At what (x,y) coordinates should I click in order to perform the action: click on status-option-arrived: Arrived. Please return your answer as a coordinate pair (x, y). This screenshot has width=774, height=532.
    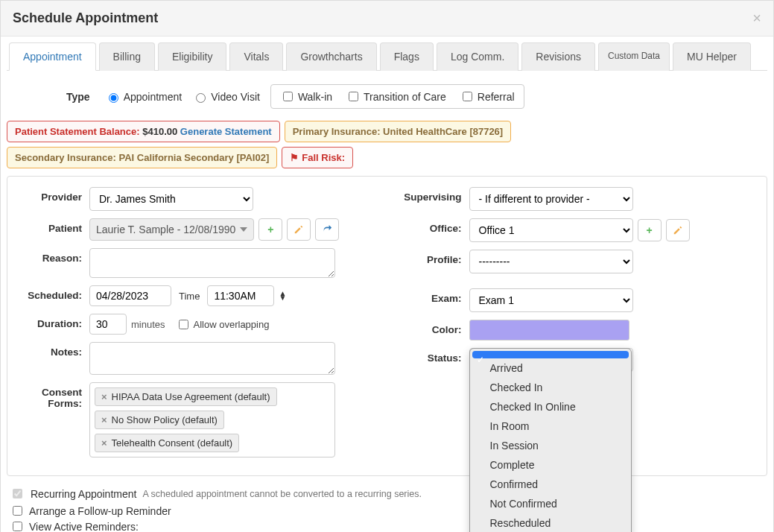
    Looking at the image, I should click on (551, 368).